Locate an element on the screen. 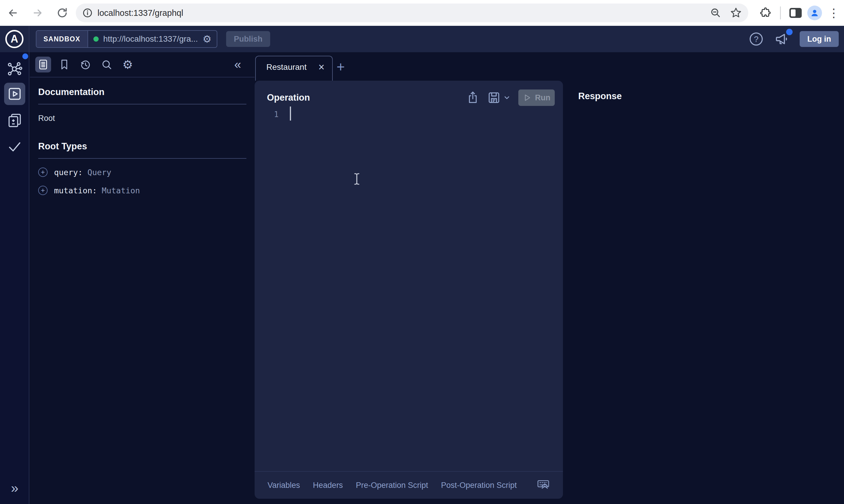 The image size is (844, 504). apollo-logo: A is located at coordinates (15, 39).